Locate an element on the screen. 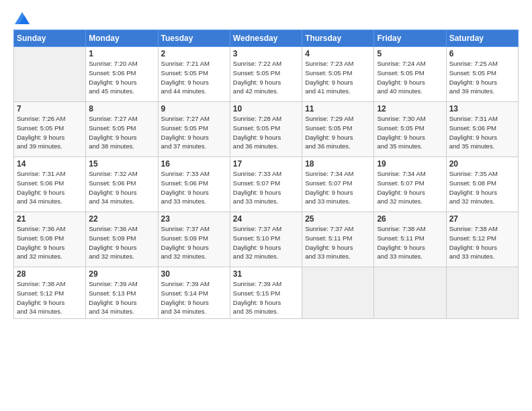 The image size is (532, 411). table-row: 23Sunrise: 7:37 AMSunset: 5:09 PMDayligh… is located at coordinates (193, 240).